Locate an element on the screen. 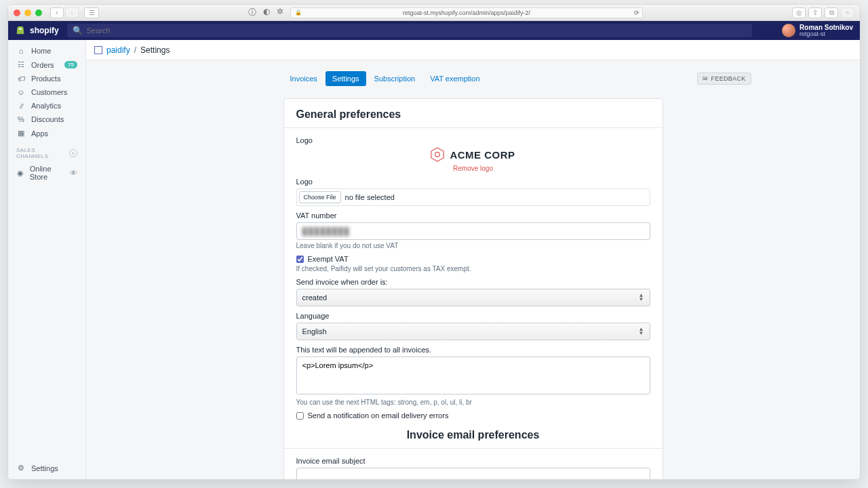 Image resolution: width=868 pixels, height=488 pixels. address-bar: 🔒 retgoat-st.myshopify.com/admin/apps/pa… is located at coordinates (467, 13).